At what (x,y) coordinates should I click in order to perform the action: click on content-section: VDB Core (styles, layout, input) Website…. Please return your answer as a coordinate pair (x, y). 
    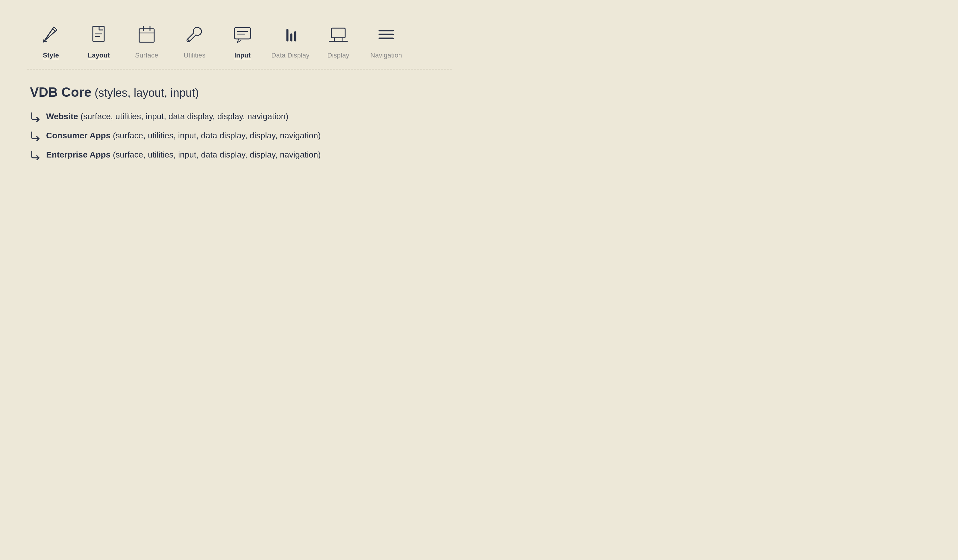
    Looking at the image, I should click on (240, 122).